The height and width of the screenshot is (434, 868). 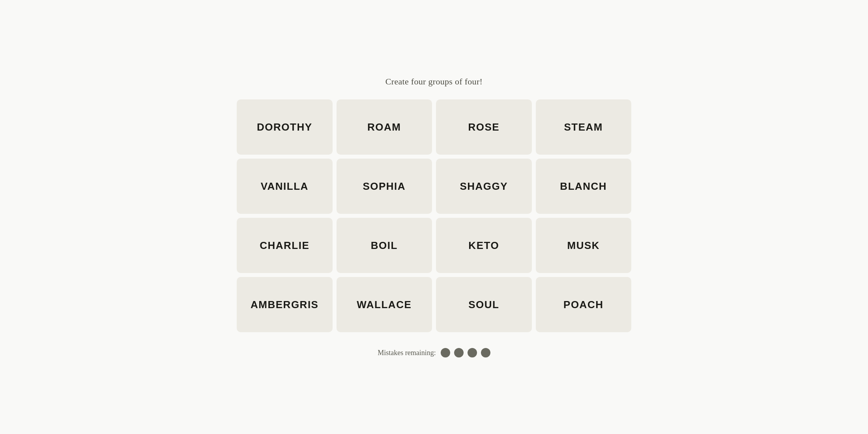 What do you see at coordinates (484, 186) in the screenshot?
I see `tile-shaggy: SHAGGY` at bounding box center [484, 186].